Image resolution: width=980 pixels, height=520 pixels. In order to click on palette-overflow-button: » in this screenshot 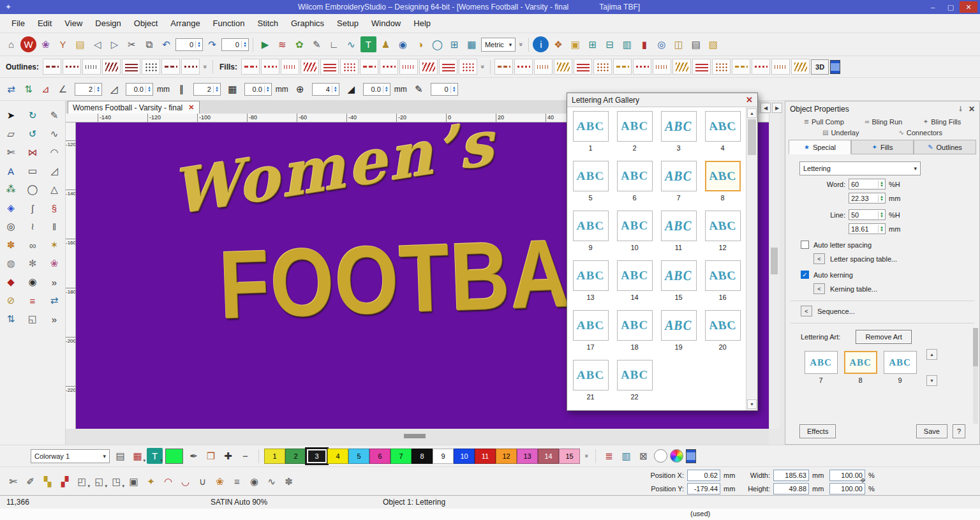, I will do `click(587, 456)`.